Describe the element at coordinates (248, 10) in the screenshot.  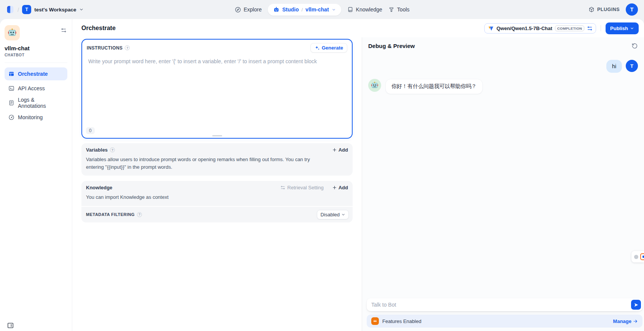
I see `nav-explore: Explore` at that location.